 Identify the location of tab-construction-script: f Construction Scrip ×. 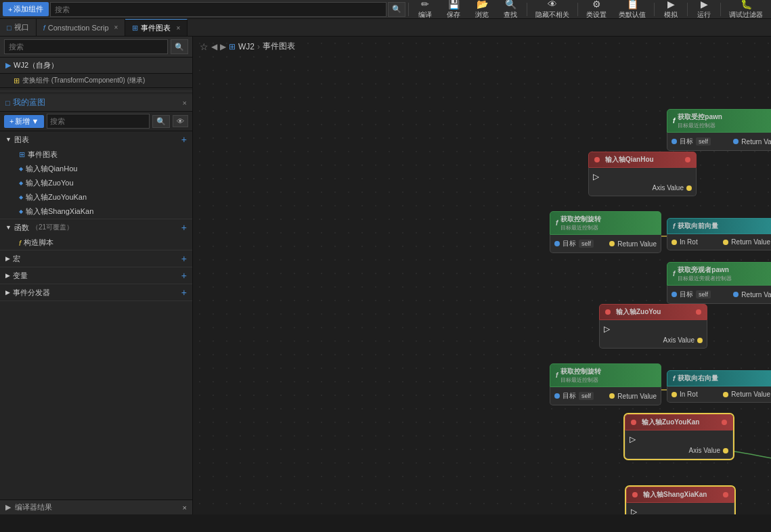
(81, 27).